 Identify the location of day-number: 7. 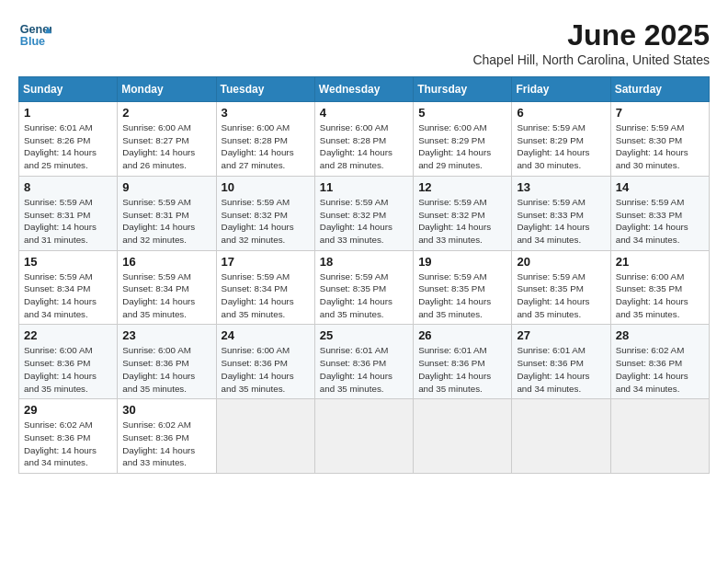
(660, 112).